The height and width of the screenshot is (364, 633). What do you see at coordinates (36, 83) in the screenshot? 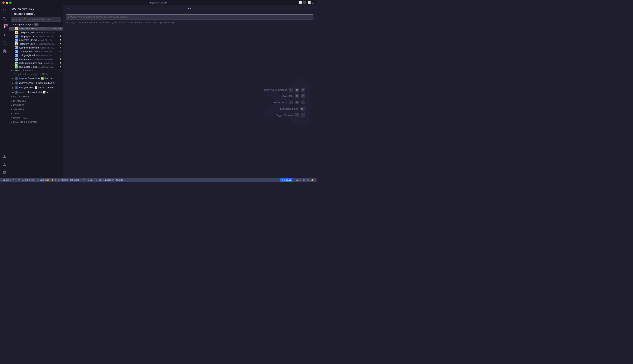
I see `commit-item-2: ▶ 👤 chore(website): ♻ refactored api s..…` at bounding box center [36, 83].